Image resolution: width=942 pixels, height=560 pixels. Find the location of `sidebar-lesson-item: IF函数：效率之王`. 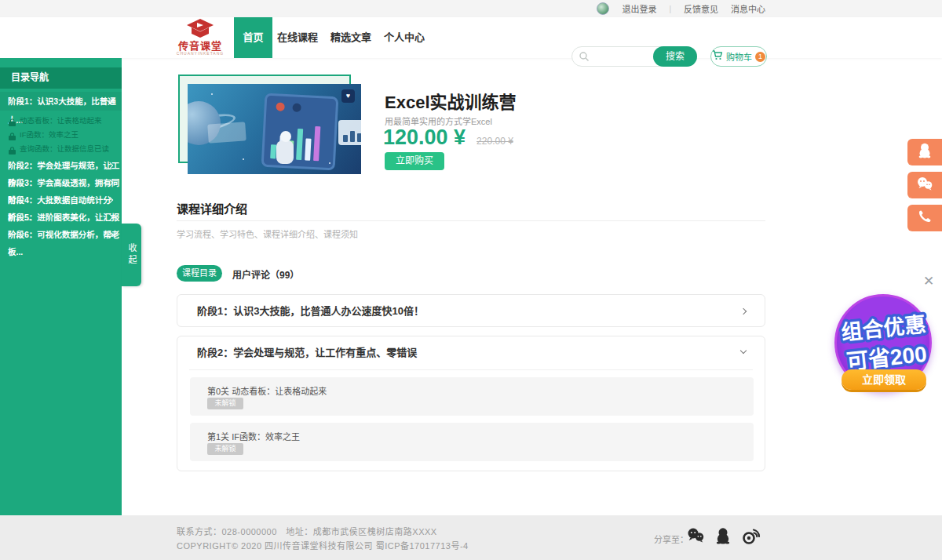

sidebar-lesson-item: IF函数：效率之王 is located at coordinates (61, 135).